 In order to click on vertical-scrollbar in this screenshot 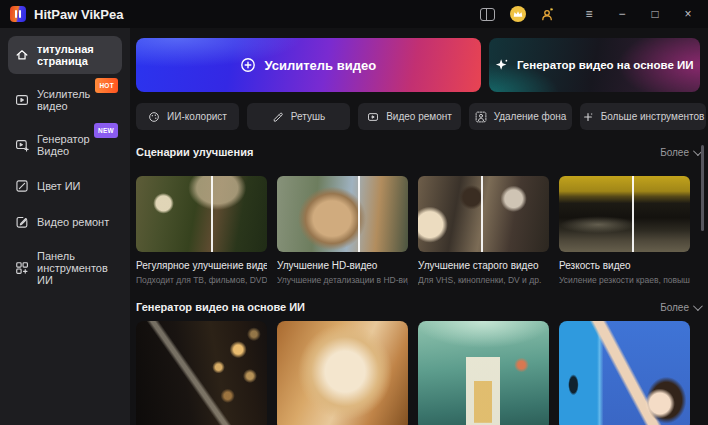, I will do `click(702, 188)`.